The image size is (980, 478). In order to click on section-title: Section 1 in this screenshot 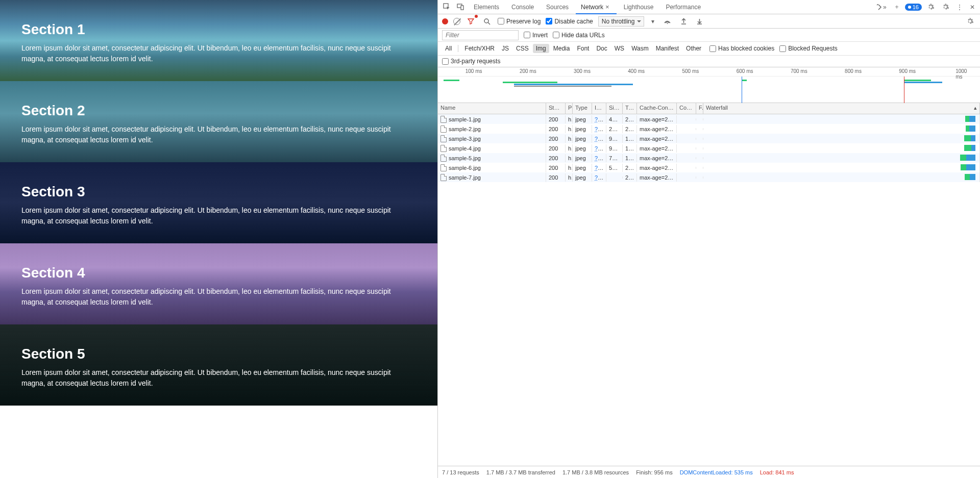, I will do `click(218, 30)`.